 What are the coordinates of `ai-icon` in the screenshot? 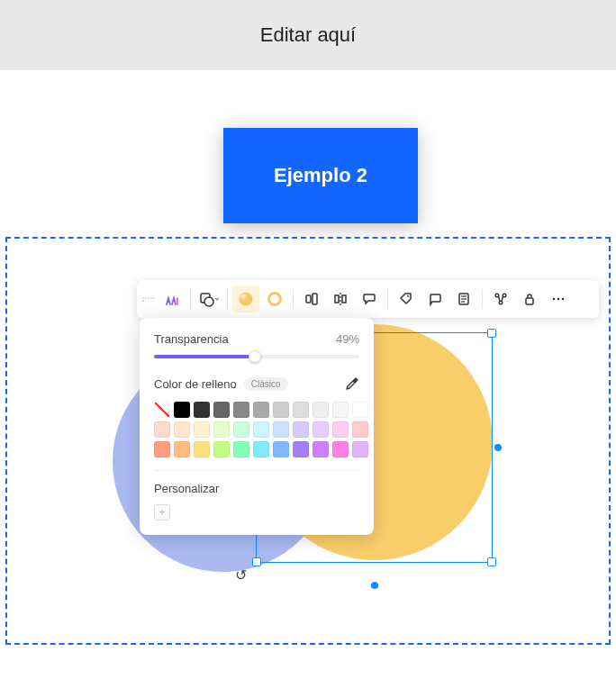 It's located at (172, 299).